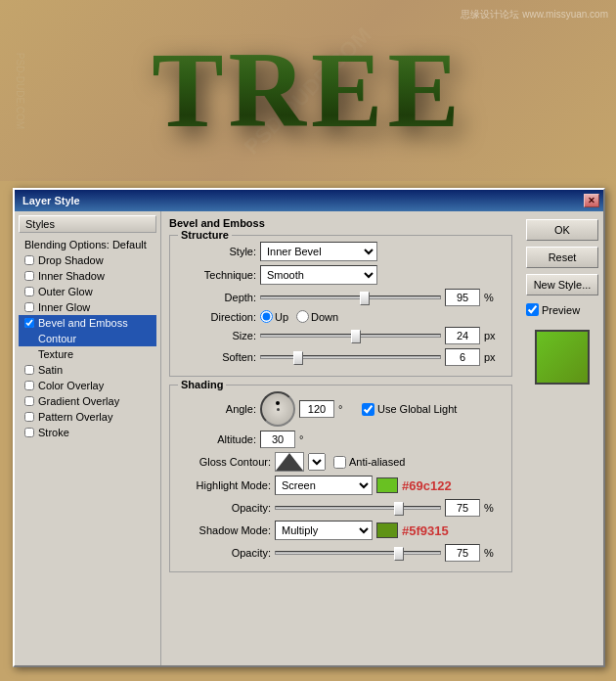 This screenshot has height=681, width=616. I want to click on use-global-light-item: Use Global Light, so click(409, 409).